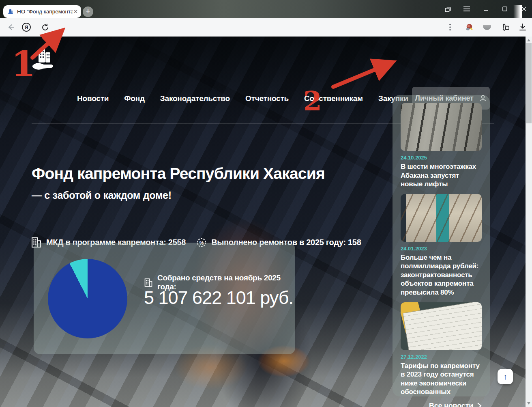 This screenshot has height=407, width=532. What do you see at coordinates (441, 248) in the screenshot?
I see `news-date: 24.01.2023` at bounding box center [441, 248].